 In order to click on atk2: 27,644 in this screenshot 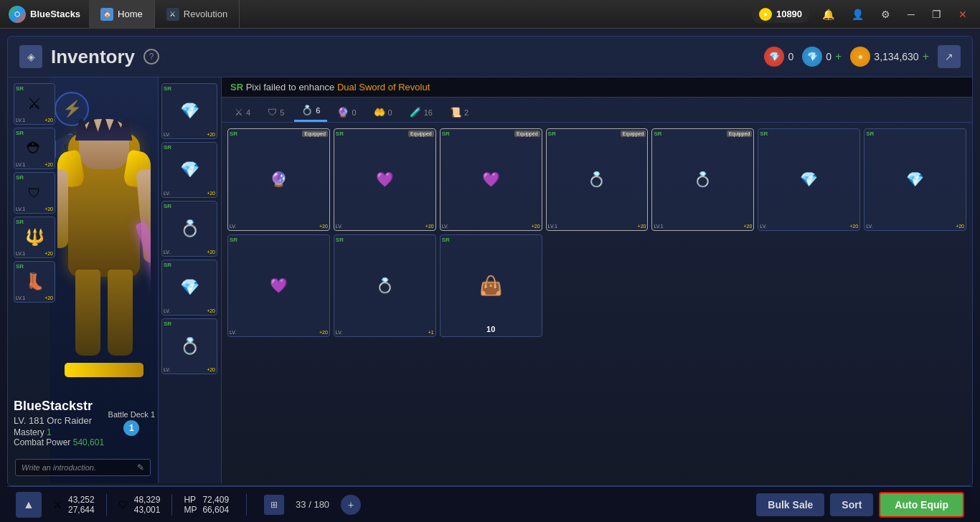, I will do `click(82, 510)`.